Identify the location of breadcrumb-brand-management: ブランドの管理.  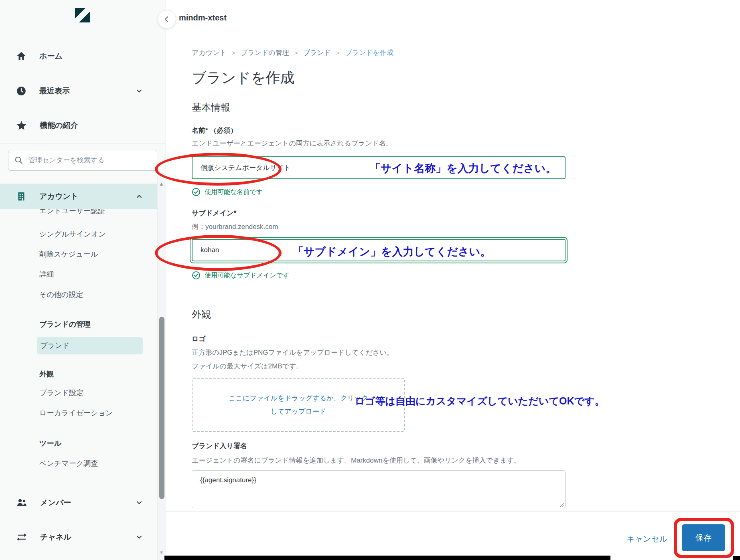
(265, 53).